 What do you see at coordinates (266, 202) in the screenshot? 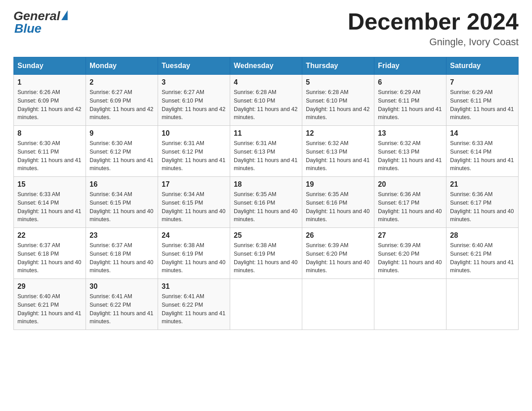
I see `calendar-week-row: 15Sunrise: 6:33 AMSunset: 6:14 PMDayligh…` at bounding box center [266, 202].